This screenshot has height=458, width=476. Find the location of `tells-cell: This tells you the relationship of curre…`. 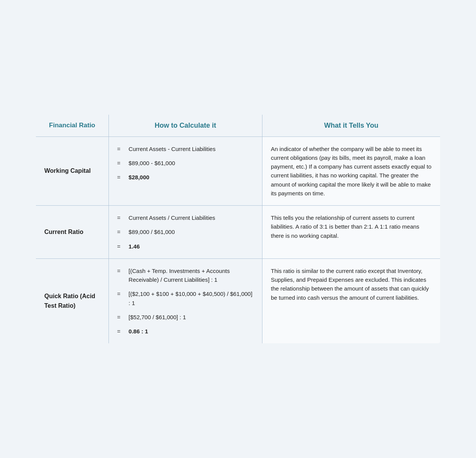

tells-cell: This tells you the relationship of curre… is located at coordinates (351, 232).